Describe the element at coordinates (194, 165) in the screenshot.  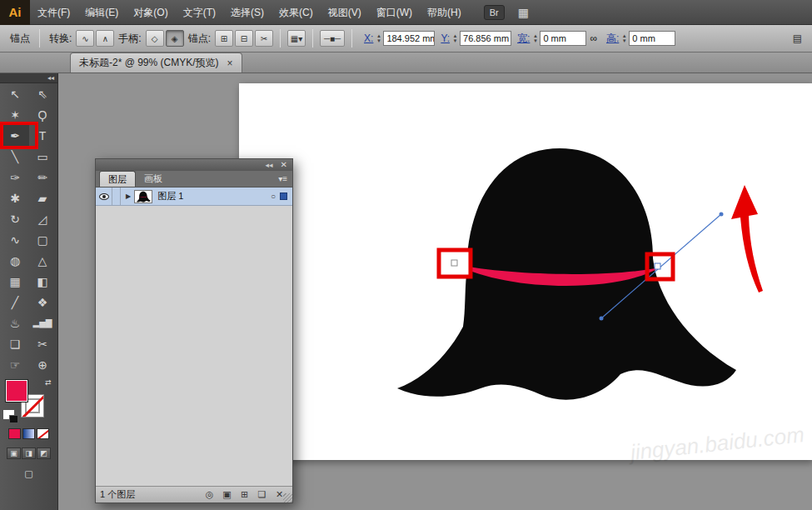
I see `layers-panel-titlebar: ◂◂ ✕` at that location.